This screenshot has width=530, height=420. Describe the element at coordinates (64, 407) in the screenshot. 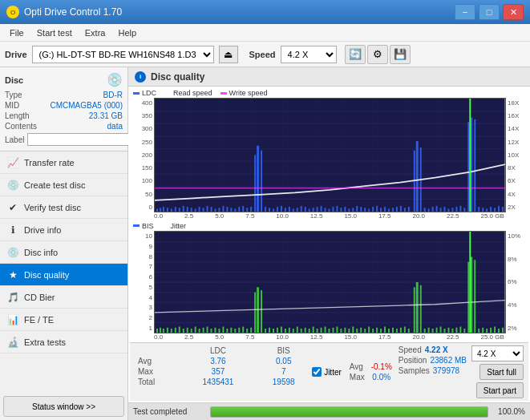

I see `status-window-label: Status window >>` at that location.